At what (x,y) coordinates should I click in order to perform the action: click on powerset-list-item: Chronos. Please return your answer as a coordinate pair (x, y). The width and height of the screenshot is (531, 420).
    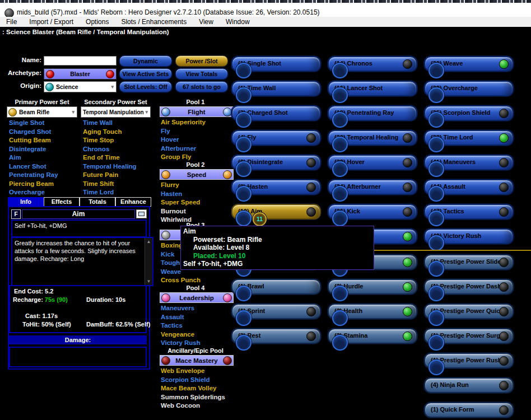
    Looking at the image, I should click on (110, 150).